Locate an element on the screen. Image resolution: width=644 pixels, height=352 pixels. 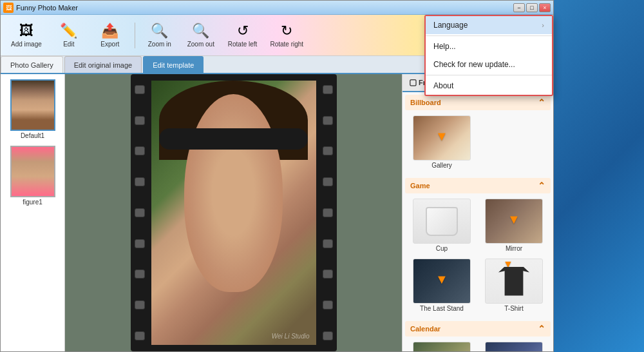
mirror-item-label: Mirror is located at coordinates (514, 249).